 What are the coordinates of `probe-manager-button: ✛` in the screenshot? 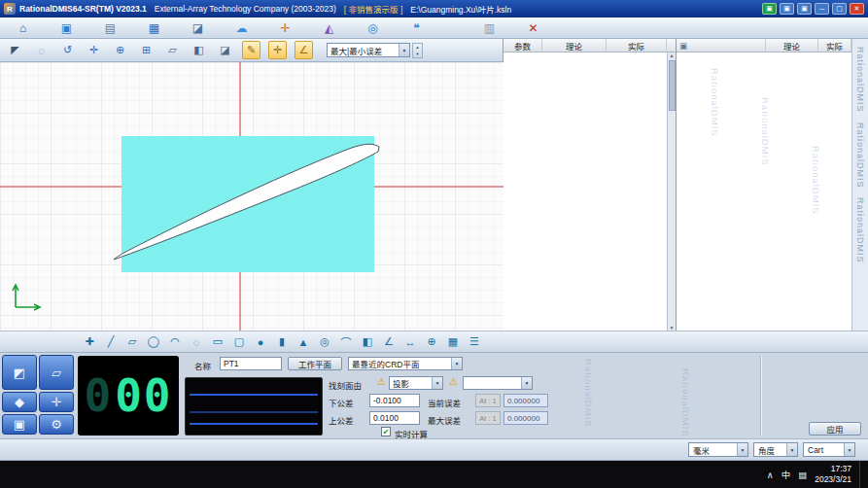 It's located at (56, 402).